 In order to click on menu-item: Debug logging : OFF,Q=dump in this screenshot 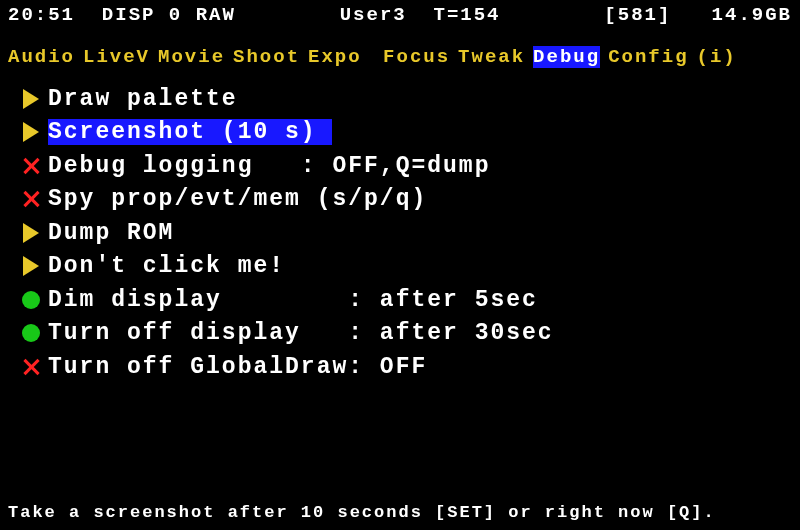, I will do `click(410, 166)`.